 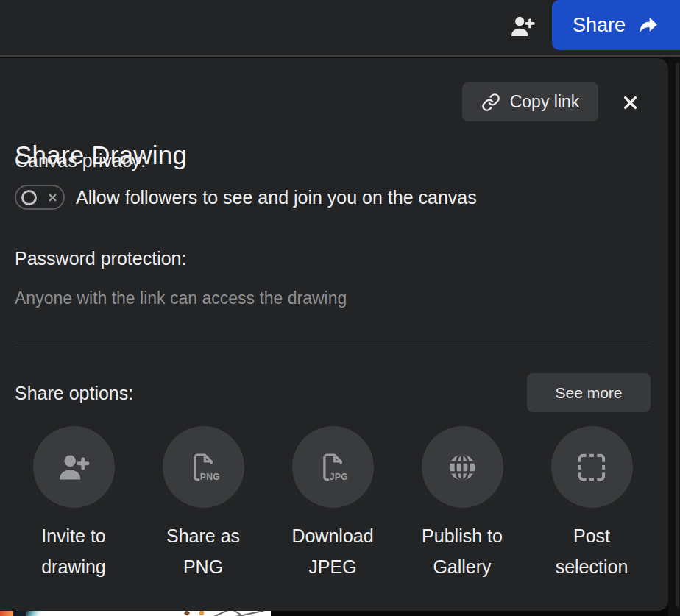 What do you see at coordinates (523, 26) in the screenshot?
I see `add-collaborator-button` at bounding box center [523, 26].